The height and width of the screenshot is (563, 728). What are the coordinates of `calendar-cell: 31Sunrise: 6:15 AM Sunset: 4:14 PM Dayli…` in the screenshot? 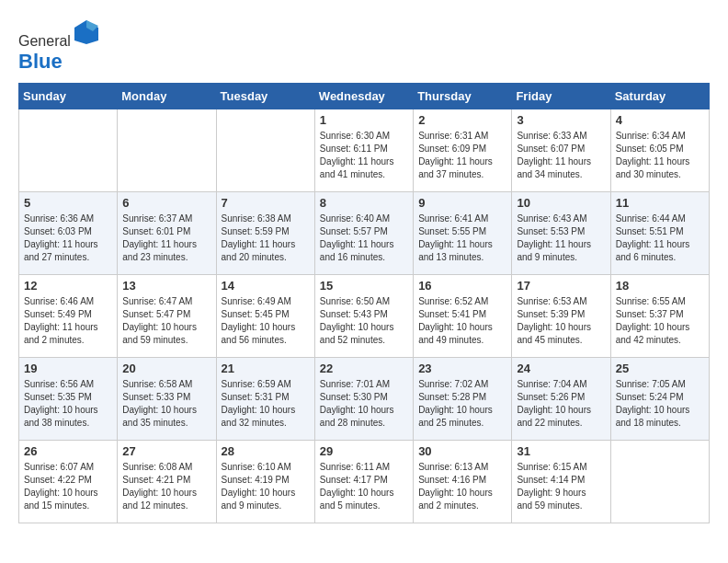 It's located at (561, 482).